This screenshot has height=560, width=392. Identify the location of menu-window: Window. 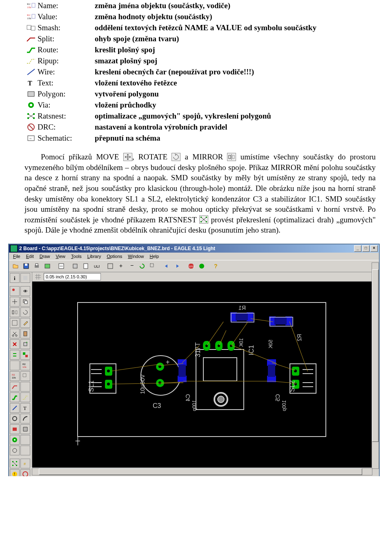
(136, 256).